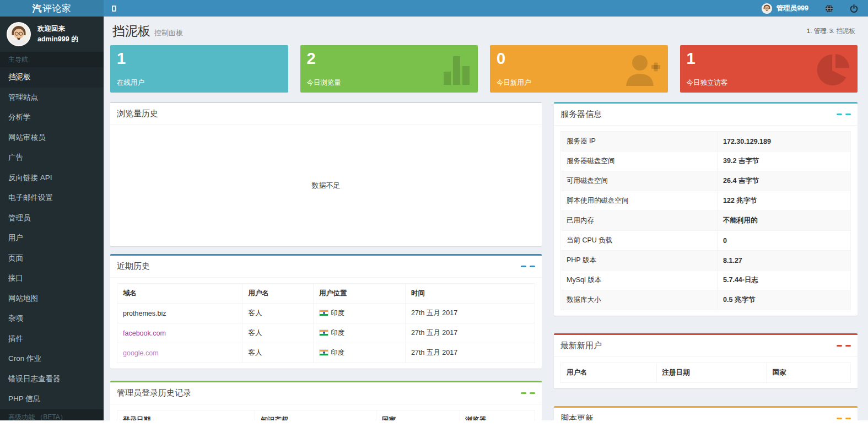  What do you see at coordinates (326, 353) in the screenshot?
I see `table-row: google.com 客人 印度 27th 五月 2017` at bounding box center [326, 353].